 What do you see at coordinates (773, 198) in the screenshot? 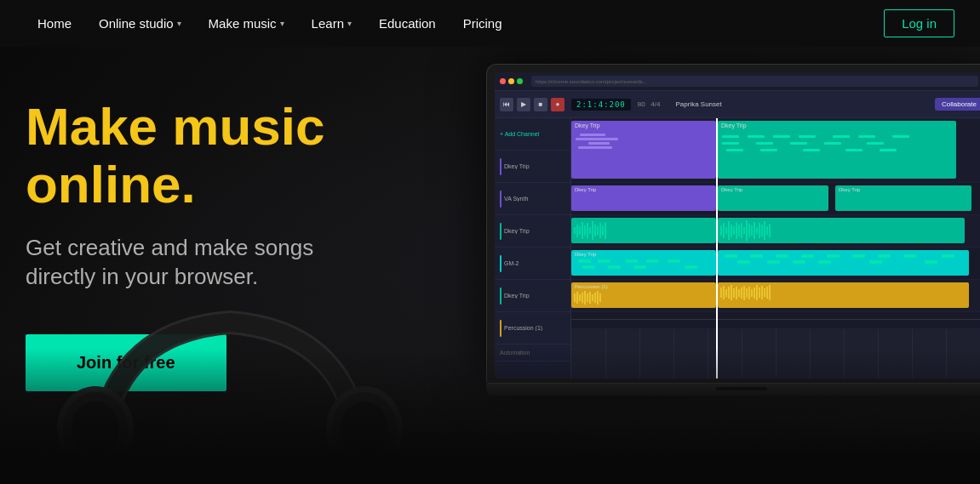
I see `clip-2-teal: Dkey Trip` at bounding box center [773, 198].